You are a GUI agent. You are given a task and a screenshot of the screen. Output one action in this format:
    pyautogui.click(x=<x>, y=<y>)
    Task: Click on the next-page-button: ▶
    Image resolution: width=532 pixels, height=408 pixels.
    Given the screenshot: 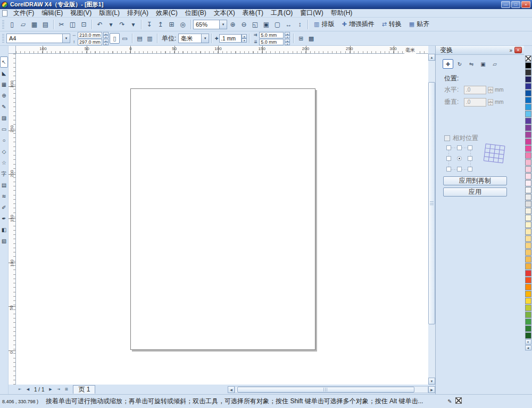 What is the action you would take?
    pyautogui.click(x=50, y=390)
    